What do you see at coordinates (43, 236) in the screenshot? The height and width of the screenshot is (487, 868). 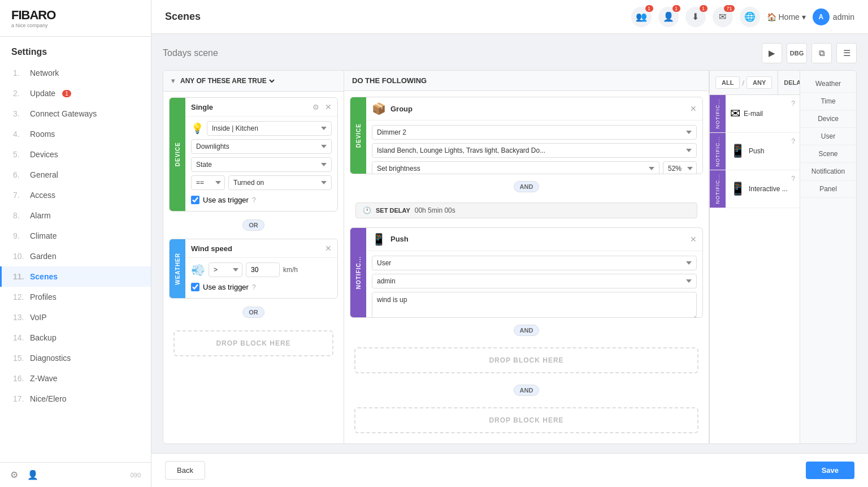 I see `sidebar-item-label: Climate` at bounding box center [43, 236].